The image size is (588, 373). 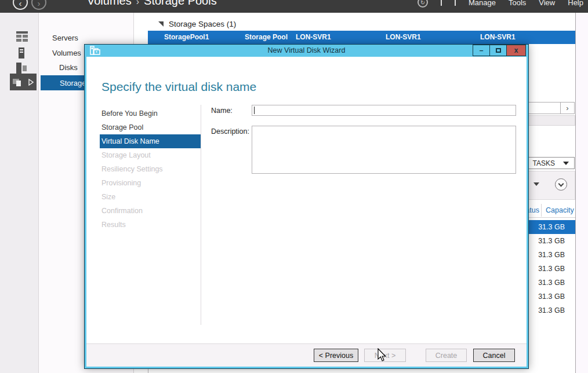 I want to click on pool-name-cell: StoragePool1, so click(x=187, y=37).